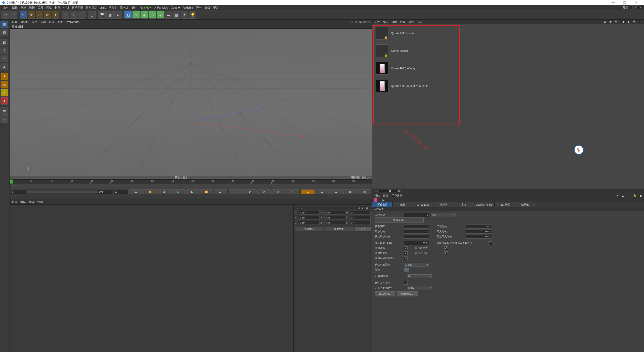  I want to click on mat-menu-纹理: 纹理, so click(40, 202).